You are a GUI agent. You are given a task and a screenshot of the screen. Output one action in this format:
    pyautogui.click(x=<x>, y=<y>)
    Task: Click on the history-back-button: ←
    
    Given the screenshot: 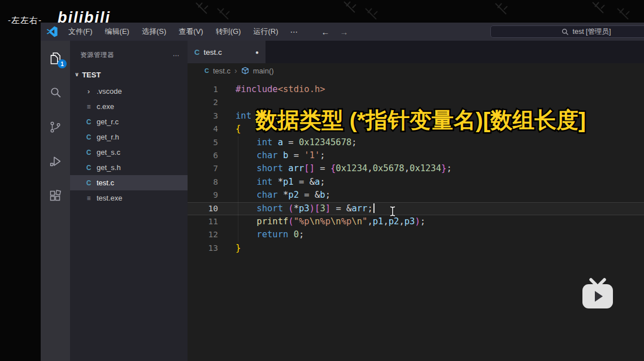 What is the action you would take?
    pyautogui.click(x=325, y=32)
    